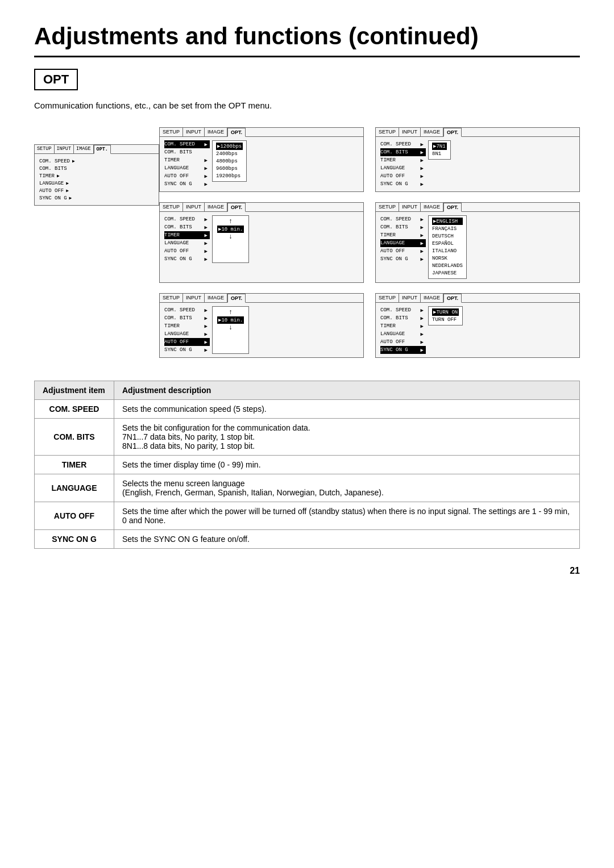  What do you see at coordinates (453, 298) in the screenshot?
I see `diag6-tab-opt: OPT.` at bounding box center [453, 298].